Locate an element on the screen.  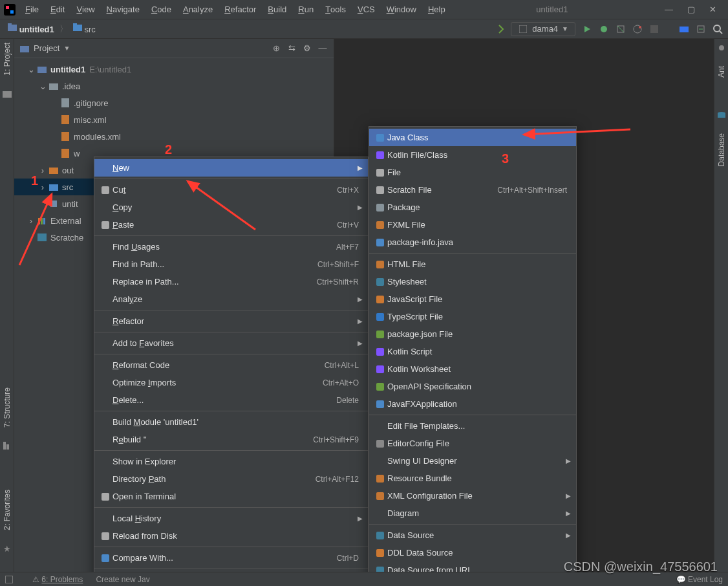
tree-root: ⌄untitled1E:\untitled1 is located at coordinates (174, 69).